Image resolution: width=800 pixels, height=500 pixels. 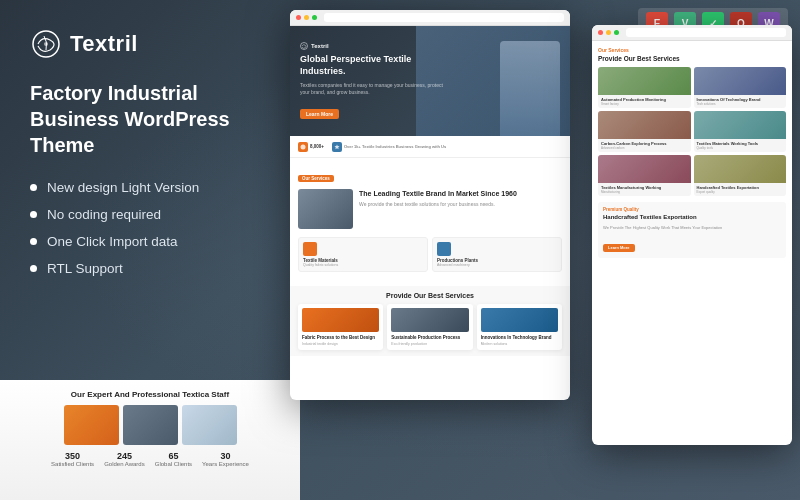 What do you see at coordinates (389, 147) in the screenshot?
I see `stat-badge-2: Over 1k+ Textile Industries Business Gro…` at bounding box center [389, 147].